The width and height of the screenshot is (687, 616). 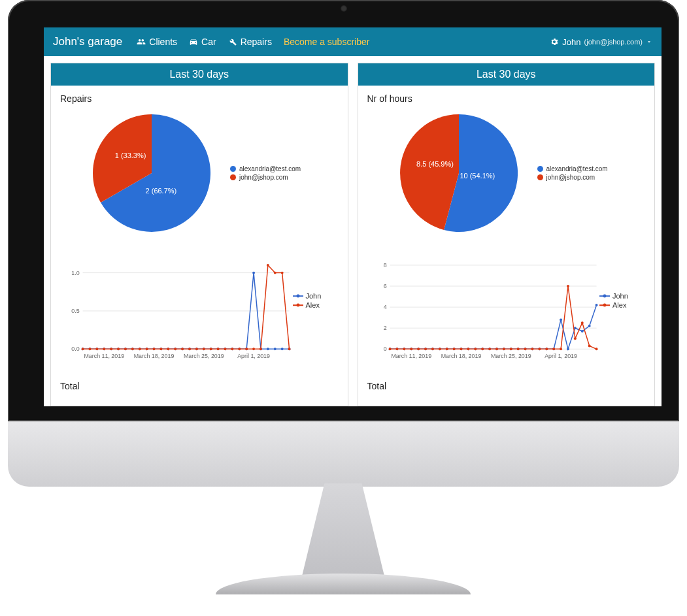 What do you see at coordinates (507, 74) in the screenshot?
I see `panel-hours-header: Last 30 days` at bounding box center [507, 74].